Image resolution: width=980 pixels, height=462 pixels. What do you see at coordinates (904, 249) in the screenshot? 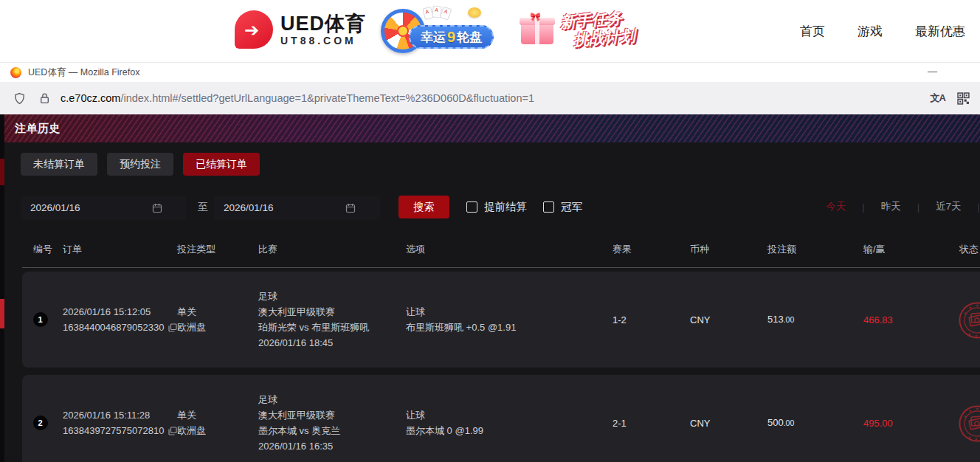
I see `col-winloss: 输/赢` at bounding box center [904, 249].